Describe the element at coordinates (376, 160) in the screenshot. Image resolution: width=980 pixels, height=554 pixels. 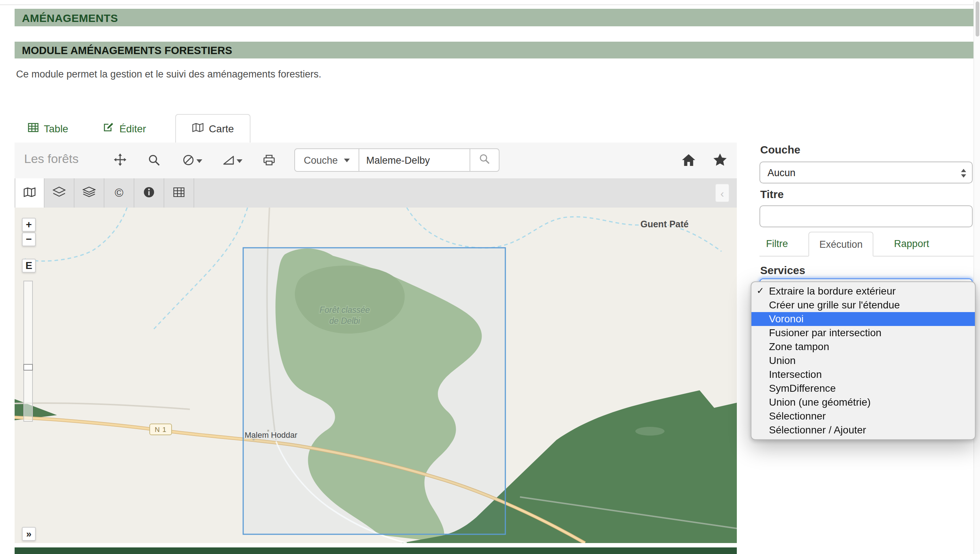
I see `map-toolbar: Les forêts` at that location.